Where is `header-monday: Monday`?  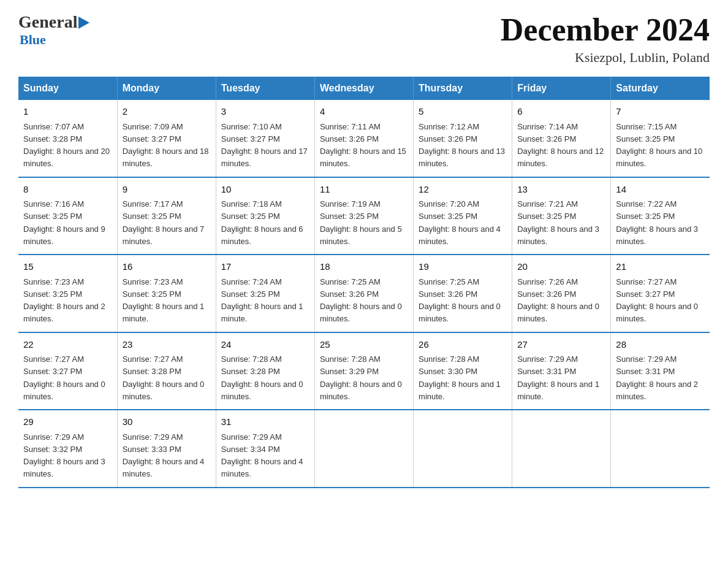
header-monday: Monday is located at coordinates (167, 88).